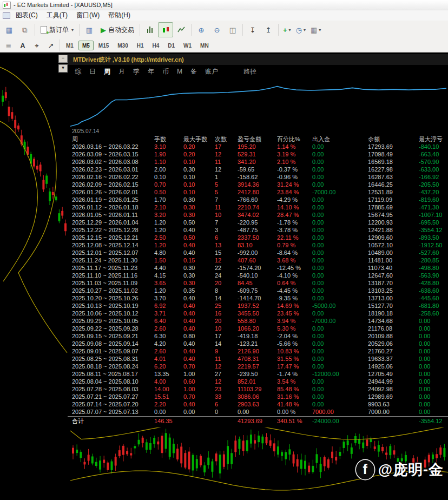 This screenshot has height=500, width=448. I want to click on panel-tab-综: 综, so click(78, 71).